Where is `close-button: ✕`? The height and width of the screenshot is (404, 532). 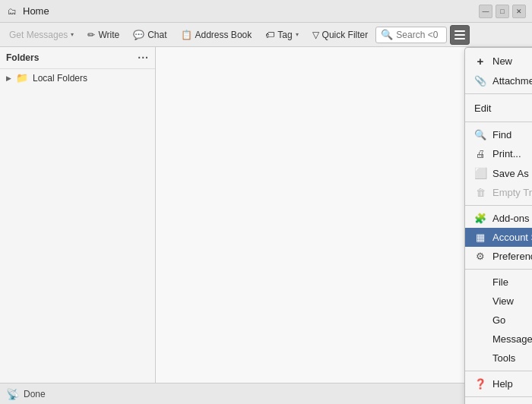
close-button: ✕ is located at coordinates (519, 11).